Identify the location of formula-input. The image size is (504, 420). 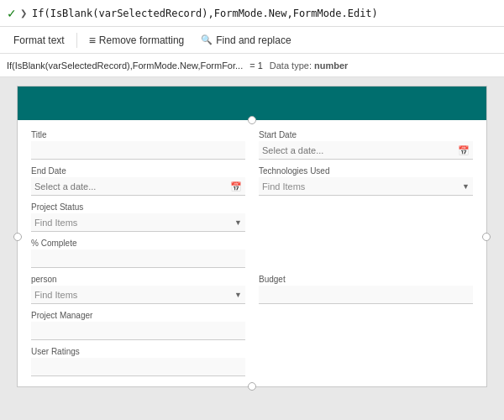
(265, 13).